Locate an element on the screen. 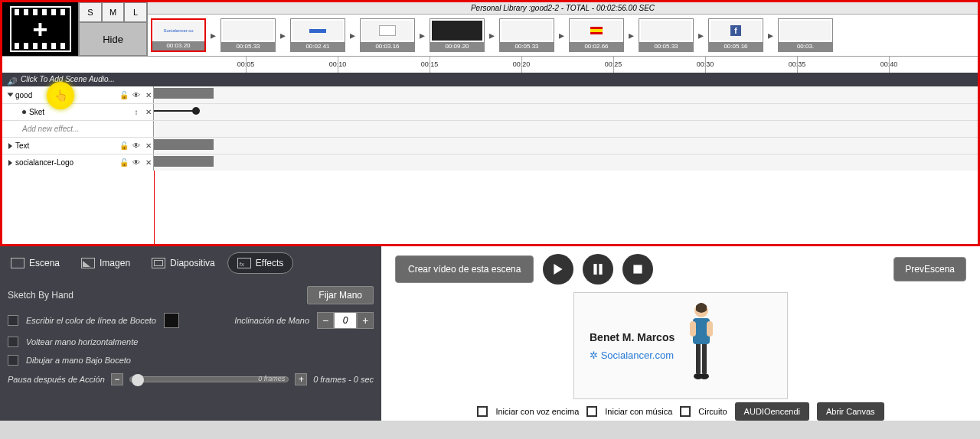 The image size is (980, 439). thumb-duration: 00:03.20 is located at coordinates (178, 46).